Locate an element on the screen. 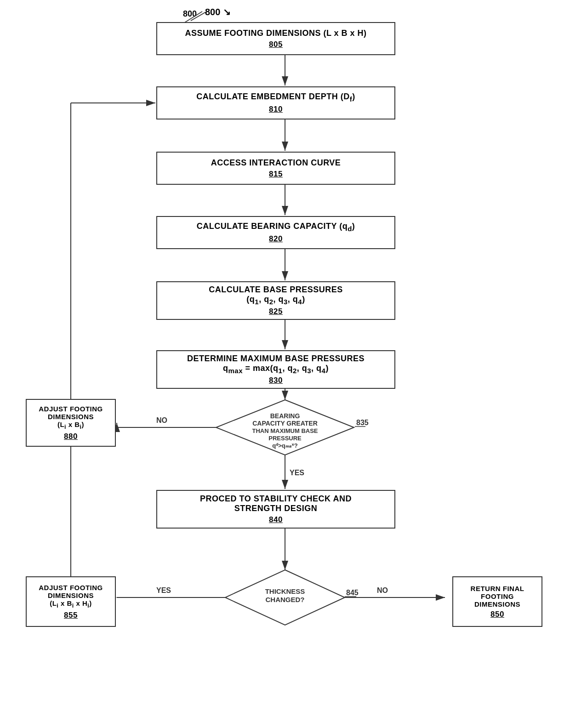  box-850-num: 850 is located at coordinates (497, 614).